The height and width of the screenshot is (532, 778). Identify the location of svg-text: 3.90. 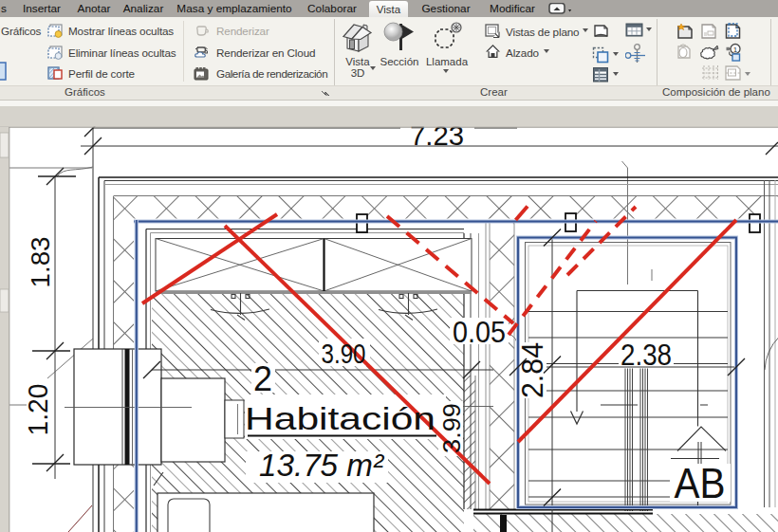
(343, 353).